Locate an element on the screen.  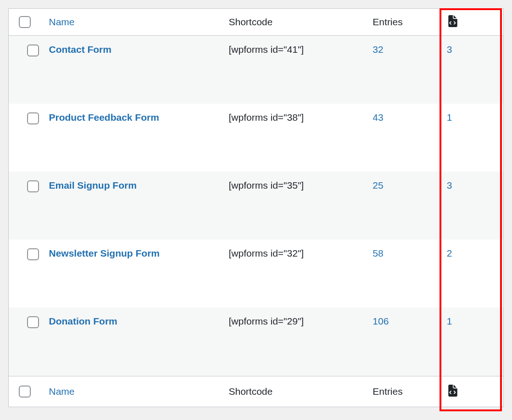
form-name-link: Product Feedback Form is located at coordinates (104, 118).